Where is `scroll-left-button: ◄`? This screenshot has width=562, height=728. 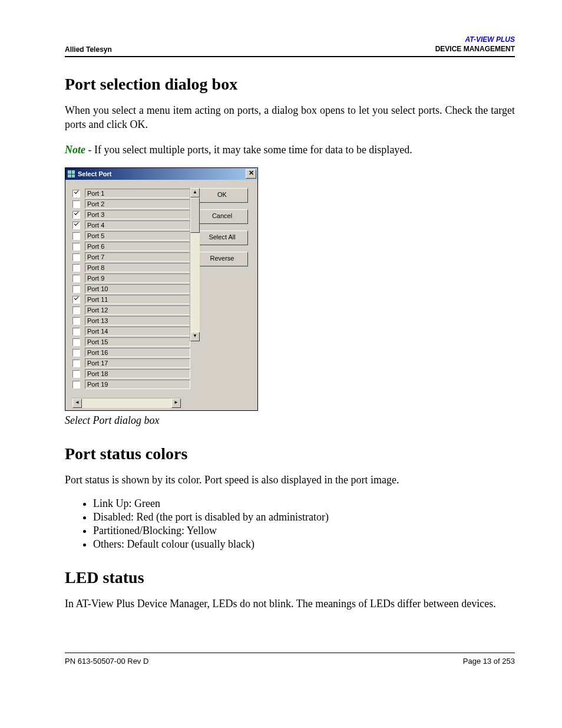
scroll-left-button: ◄ is located at coordinates (77, 403).